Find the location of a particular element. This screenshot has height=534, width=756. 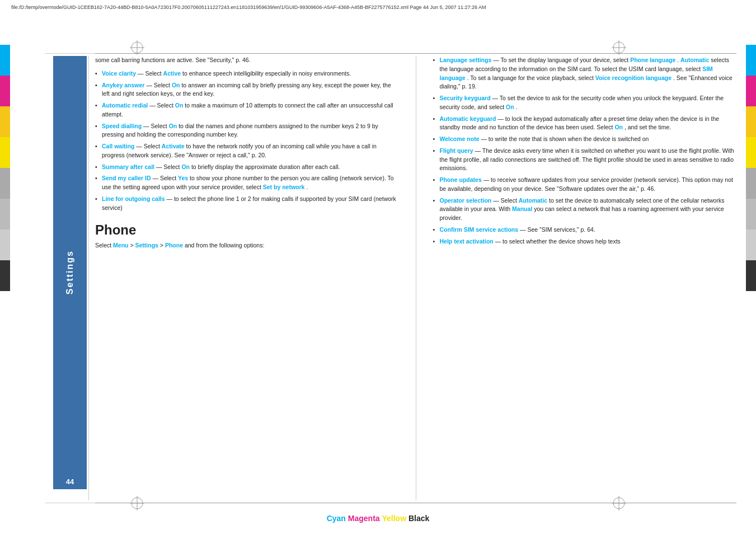

phone-section: Phone Select Menu > Settings > Phone and… is located at coordinates (247, 236).